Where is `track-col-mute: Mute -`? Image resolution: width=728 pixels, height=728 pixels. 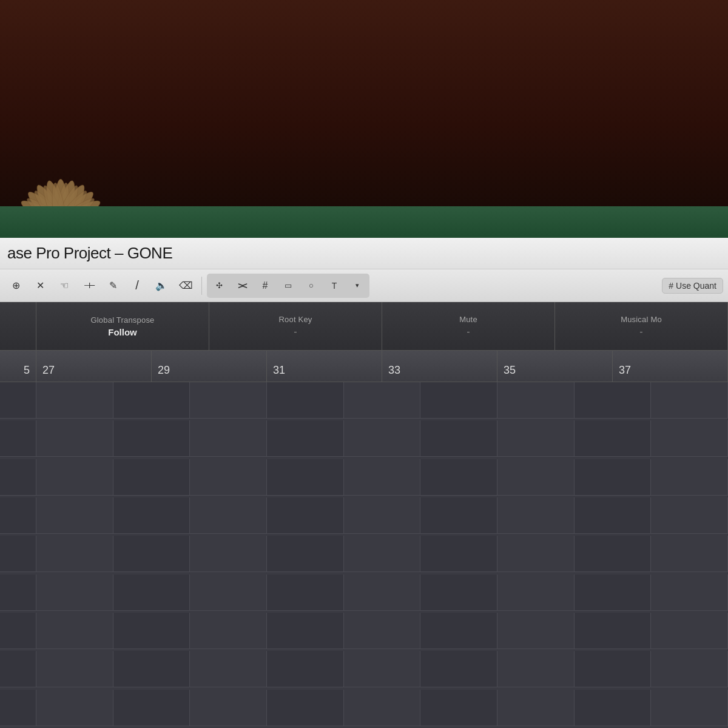 track-col-mute: Mute - is located at coordinates (468, 326).